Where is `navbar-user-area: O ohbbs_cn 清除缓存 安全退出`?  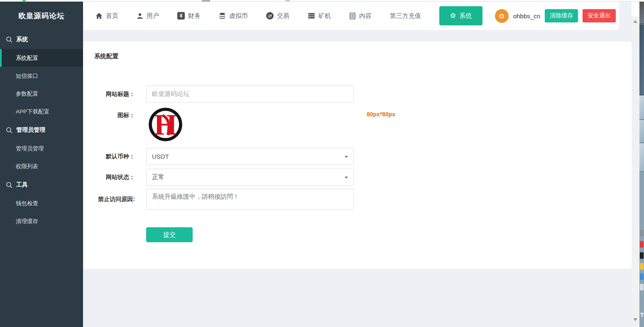
navbar-user-area: O ohbbs_cn 清除缓存 安全退出 is located at coordinates (557, 16).